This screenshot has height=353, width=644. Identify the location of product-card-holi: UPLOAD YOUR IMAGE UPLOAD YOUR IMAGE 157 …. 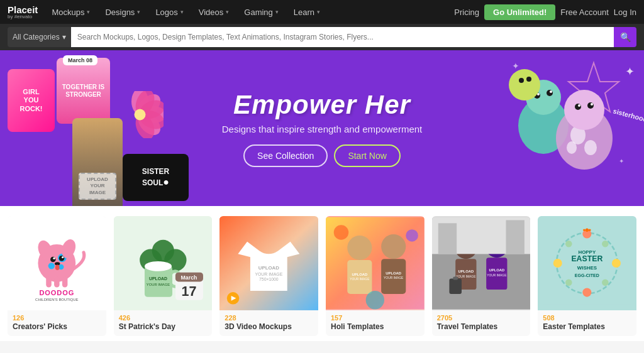
(375, 276).